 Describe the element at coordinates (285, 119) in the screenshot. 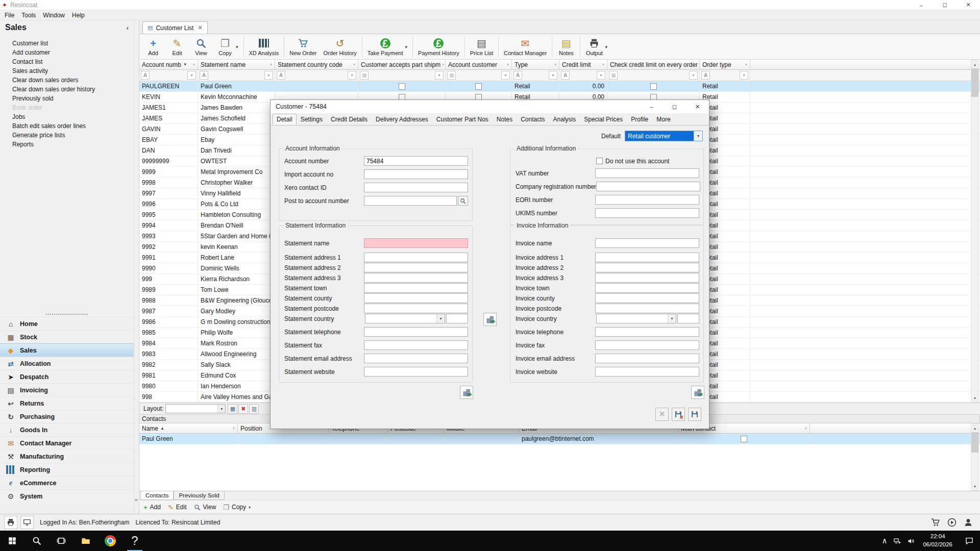

I see `dialog-tab-detail: Detail` at that location.